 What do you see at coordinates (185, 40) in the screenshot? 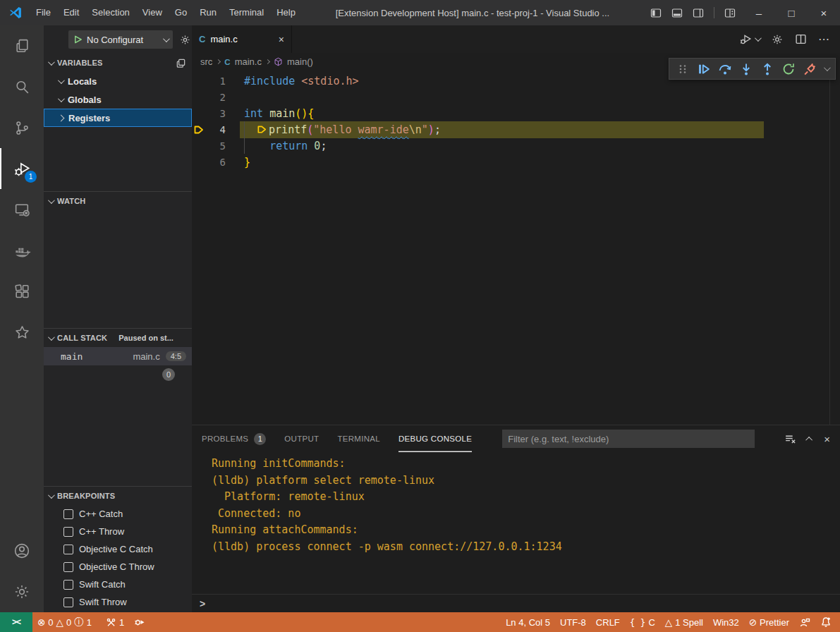
I see `launch-settings-gear-icon` at bounding box center [185, 40].